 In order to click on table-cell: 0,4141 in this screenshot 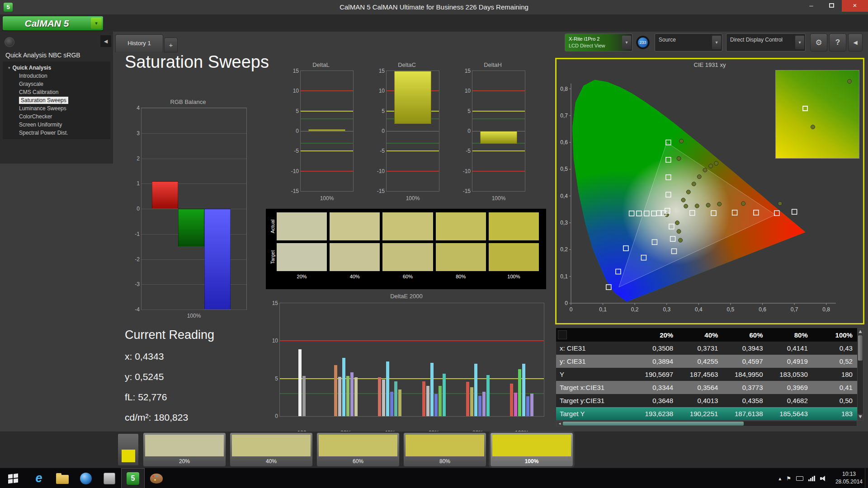, I will do `click(790, 348)`.